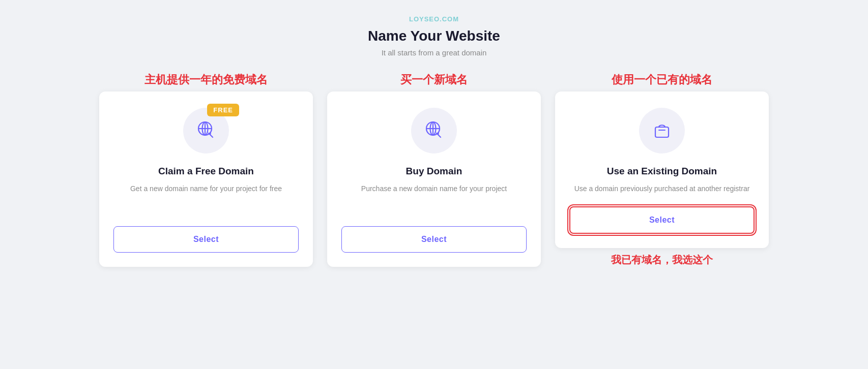 The width and height of the screenshot is (868, 369). I want to click on card-title-1: Buy Domain, so click(435, 171).